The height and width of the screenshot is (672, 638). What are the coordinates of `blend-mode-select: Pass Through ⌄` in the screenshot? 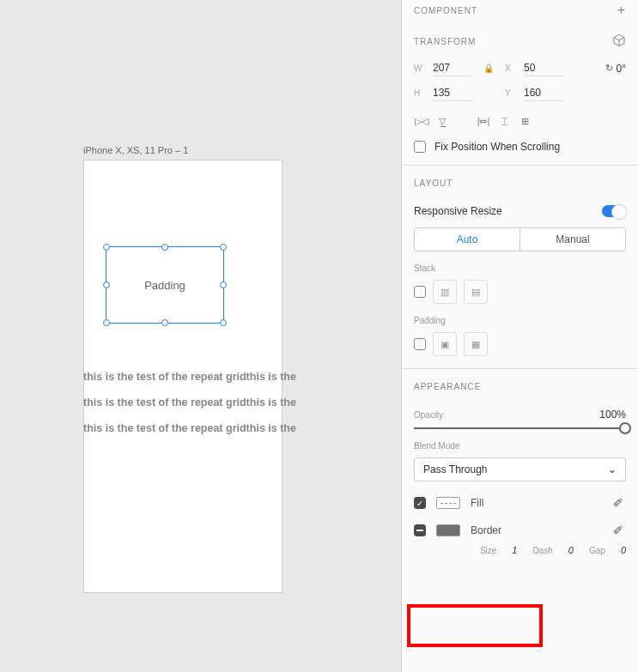 It's located at (520, 469).